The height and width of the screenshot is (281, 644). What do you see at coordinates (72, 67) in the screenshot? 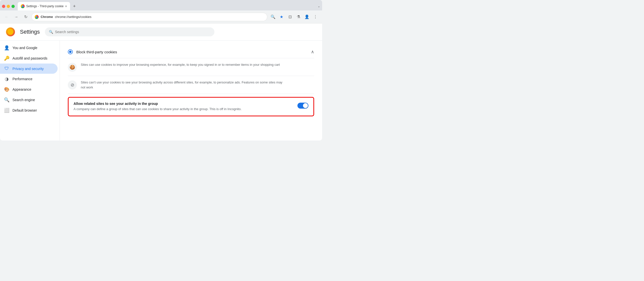
I see `cookie-icon: 🍪` at bounding box center [72, 67].